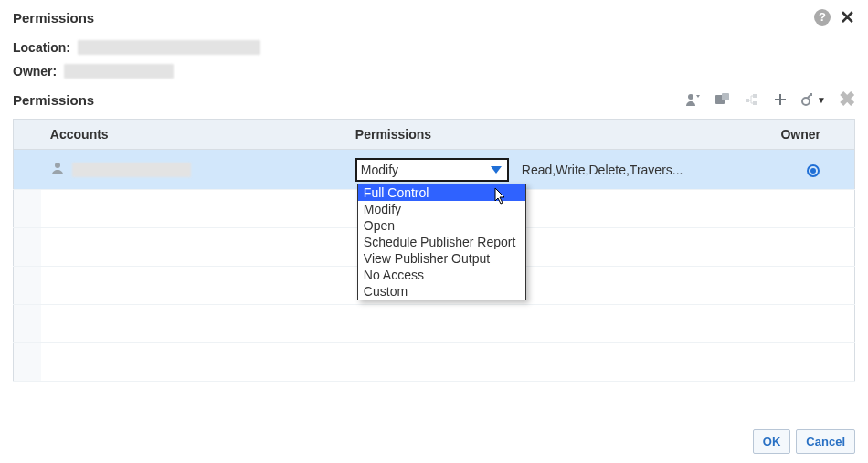 This screenshot has height=463, width=868. Describe the element at coordinates (58, 170) in the screenshot. I see `user-icon` at that location.